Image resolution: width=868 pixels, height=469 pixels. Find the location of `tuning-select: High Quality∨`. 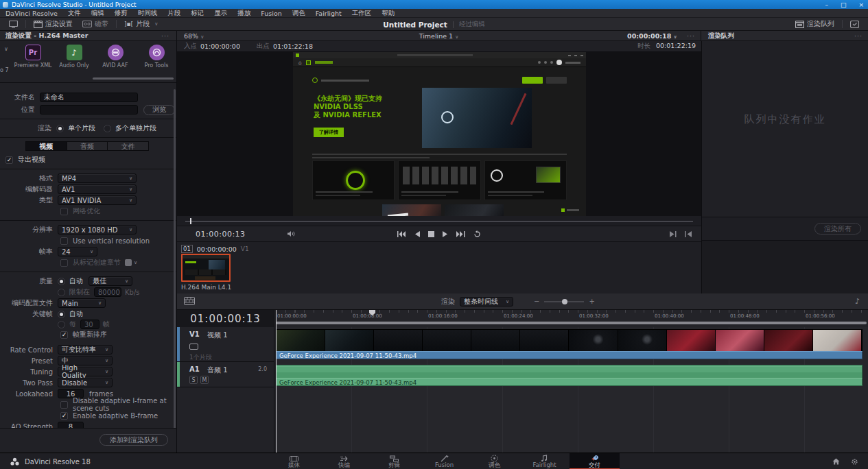

tuning-select: High Quality∨ is located at coordinates (85, 372).